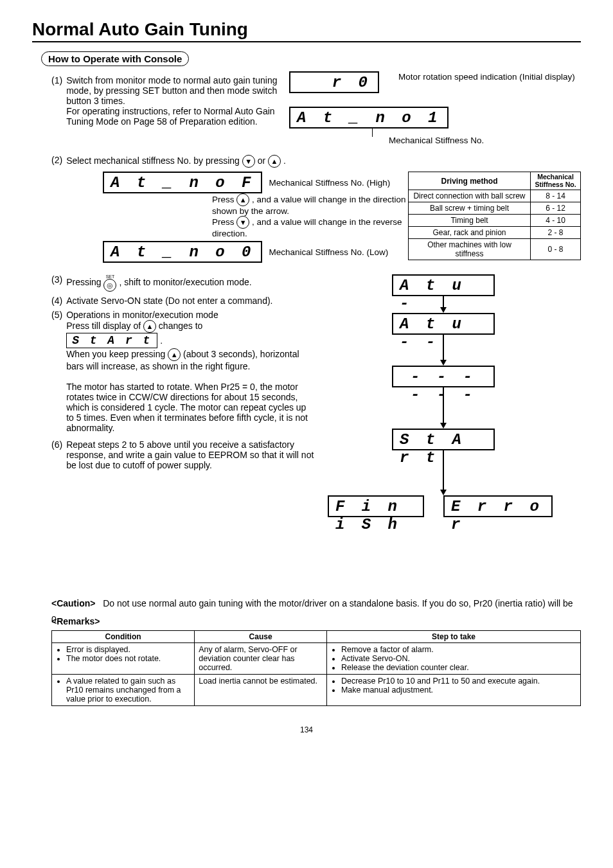 The image size is (613, 868). I want to click on step-text: Activate Servo-ON state (Do not enter a …, so click(170, 301).